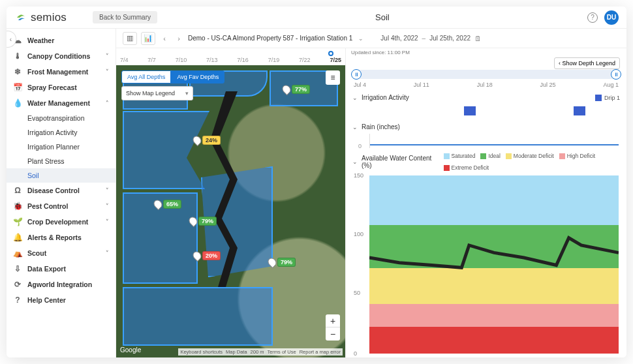 This screenshot has width=633, height=364. Describe the element at coordinates (18, 284) in the screenshot. I see `nav-icon: ⟳` at that location.